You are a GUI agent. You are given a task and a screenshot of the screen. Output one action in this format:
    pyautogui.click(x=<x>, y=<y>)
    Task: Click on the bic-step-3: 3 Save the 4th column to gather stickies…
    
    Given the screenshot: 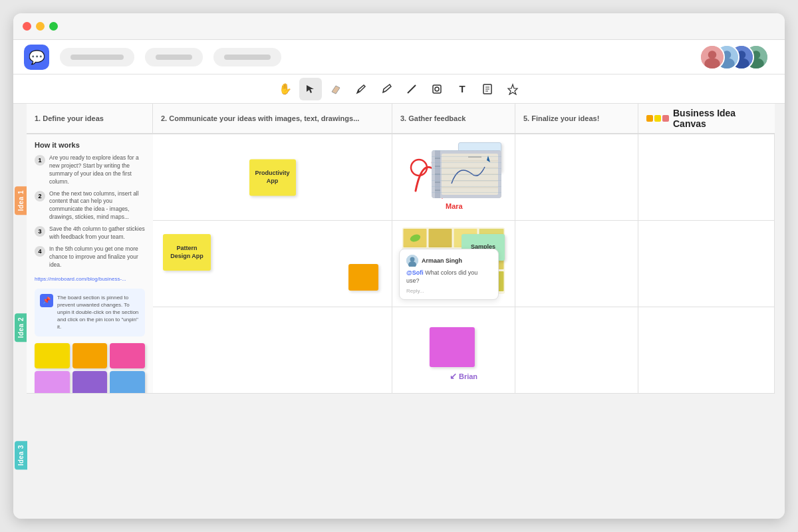 What is the action you would take?
    pyautogui.click(x=90, y=233)
    